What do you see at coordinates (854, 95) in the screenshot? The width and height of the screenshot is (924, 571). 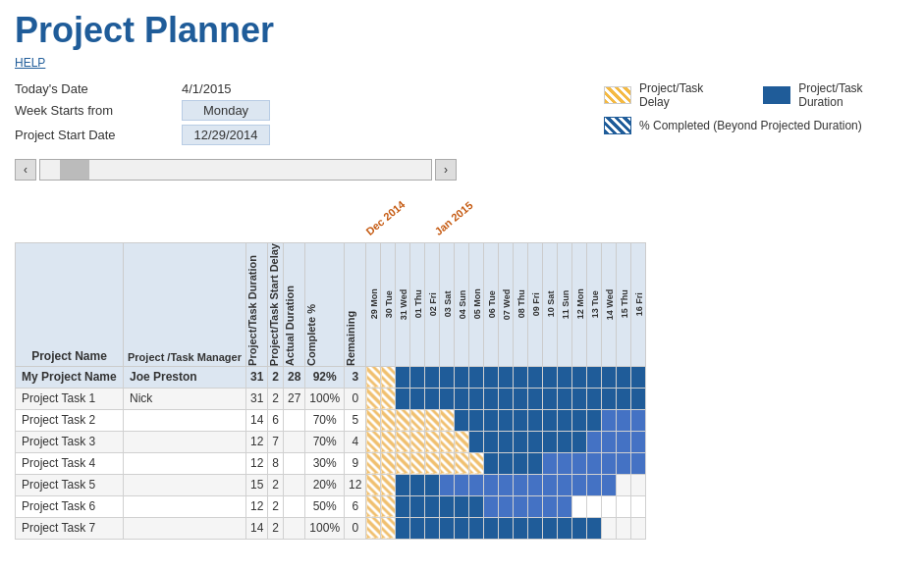 I see `legend-blue-label: Project/Task Duration` at bounding box center [854, 95].